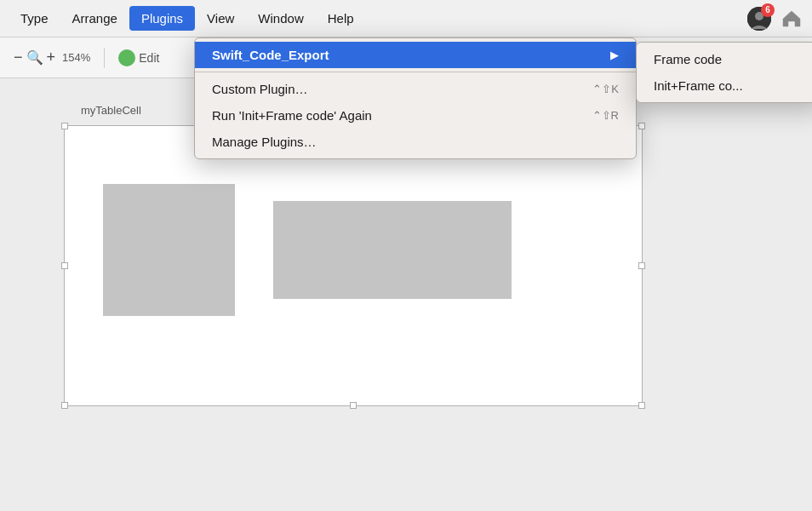 This screenshot has height=511, width=812. I want to click on menu-plugins: Plugins, so click(162, 19).